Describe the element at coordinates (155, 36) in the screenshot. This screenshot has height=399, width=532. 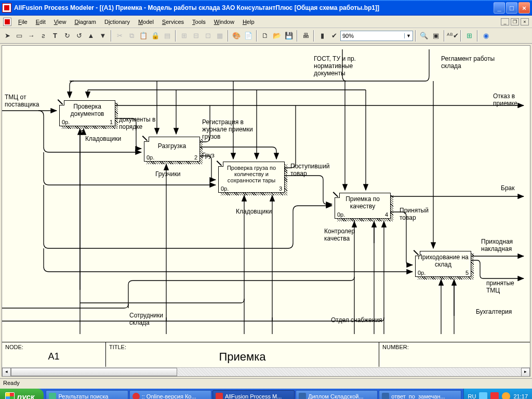
I see `tool-lock: 🔒` at that location.